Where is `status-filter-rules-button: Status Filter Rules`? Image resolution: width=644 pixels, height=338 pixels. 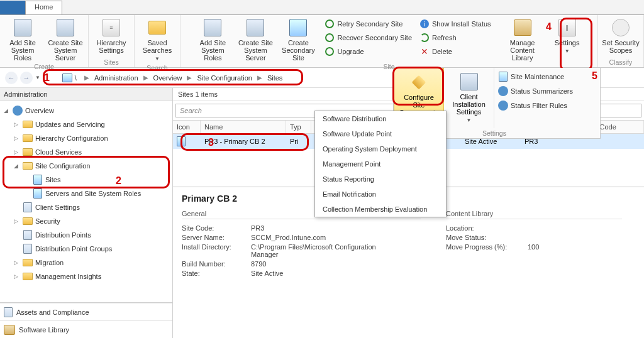 status-filter-rules-button: Status Filter Rules is located at coordinates (545, 106).